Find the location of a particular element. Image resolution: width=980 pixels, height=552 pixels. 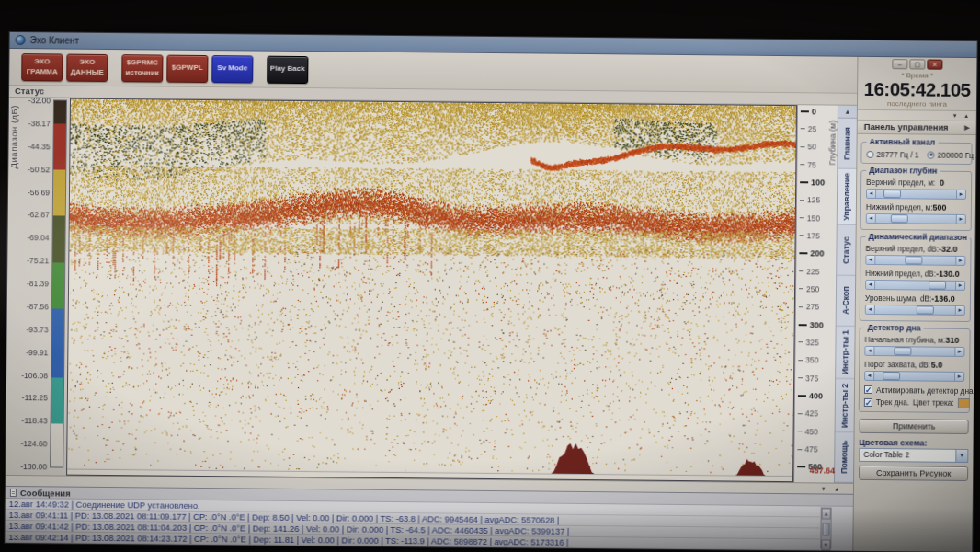

slider-label: Начальная глубина, м: is located at coordinates (905, 339).